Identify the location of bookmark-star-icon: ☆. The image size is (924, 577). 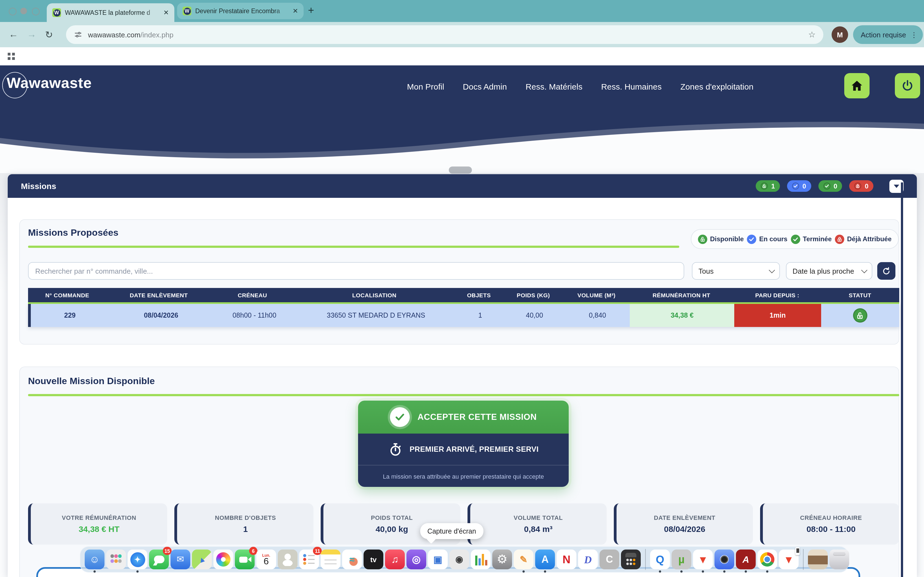
(812, 35).